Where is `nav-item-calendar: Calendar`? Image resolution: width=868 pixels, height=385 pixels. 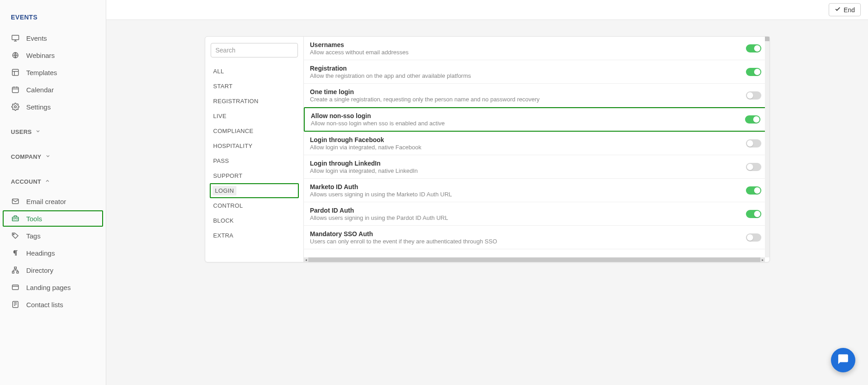 nav-item-calendar: Calendar is located at coordinates (53, 90).